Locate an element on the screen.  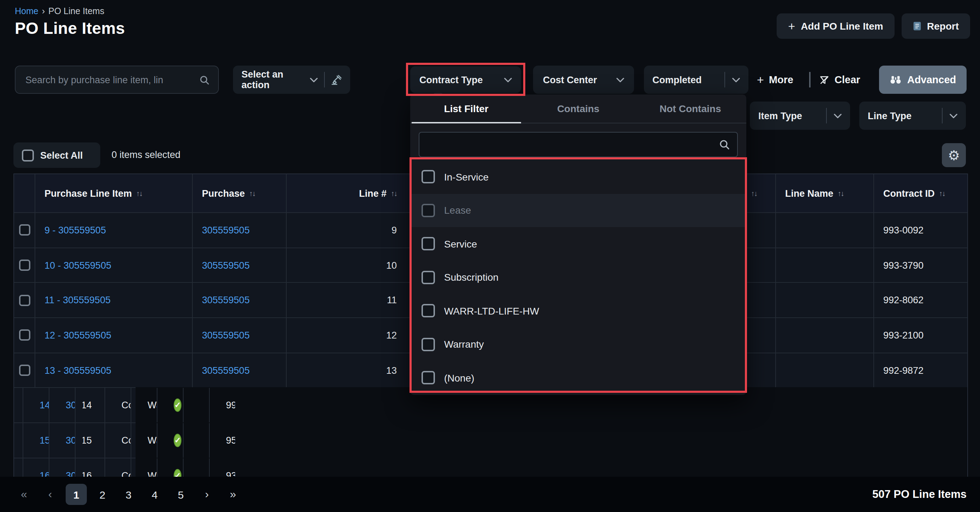
contract-type-filter-button: Contract Type is located at coordinates (466, 80).